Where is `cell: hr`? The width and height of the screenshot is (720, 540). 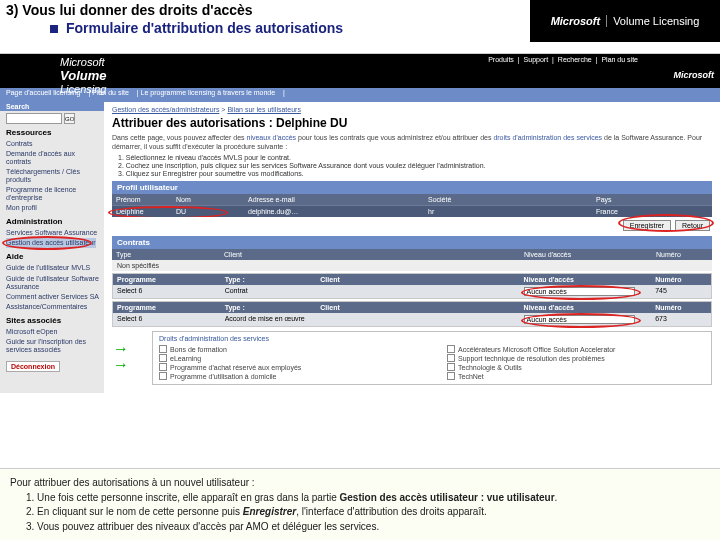
cell: hr is located at coordinates (508, 212).